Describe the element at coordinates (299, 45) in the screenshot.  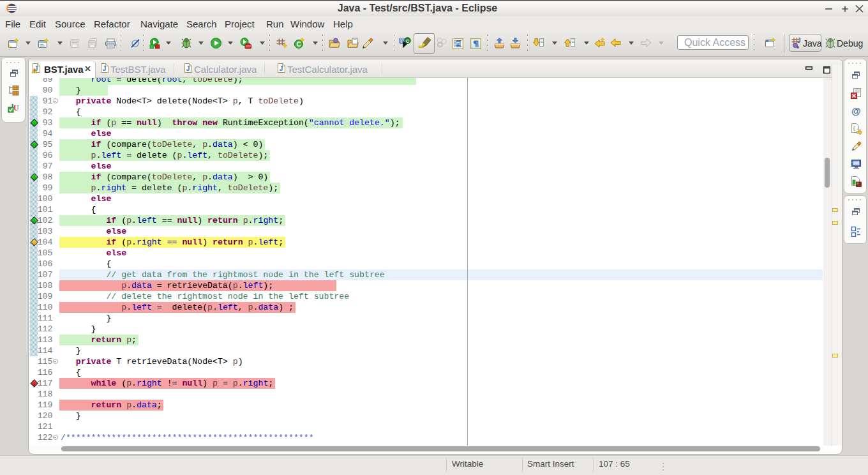
I see `svg-text: C` at that location.